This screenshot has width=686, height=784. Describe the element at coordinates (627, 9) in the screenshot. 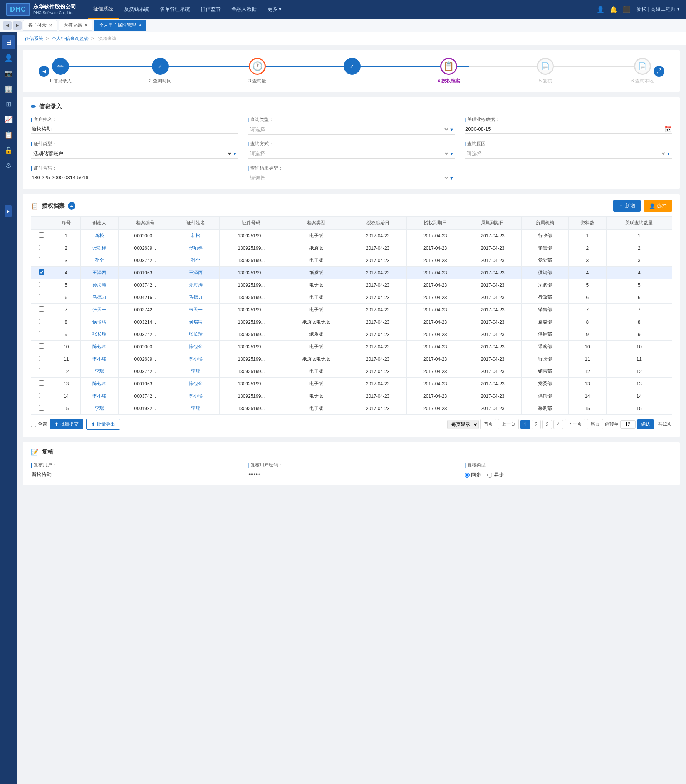

I see `logout-icon: ⬛` at that location.